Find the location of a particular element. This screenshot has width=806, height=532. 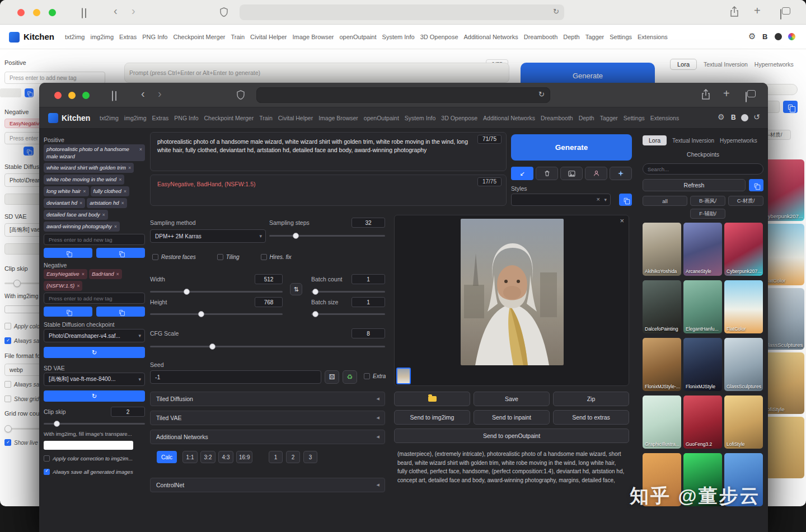

send-prompt-button: ↙ is located at coordinates (522, 173).